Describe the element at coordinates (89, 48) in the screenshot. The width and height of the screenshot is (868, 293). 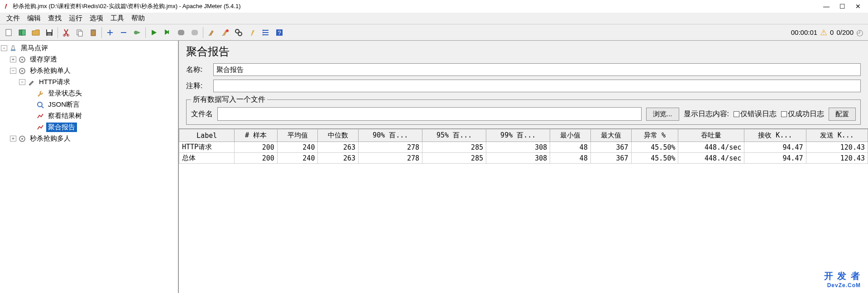
I see `tree-root: − 黑马点评` at that location.